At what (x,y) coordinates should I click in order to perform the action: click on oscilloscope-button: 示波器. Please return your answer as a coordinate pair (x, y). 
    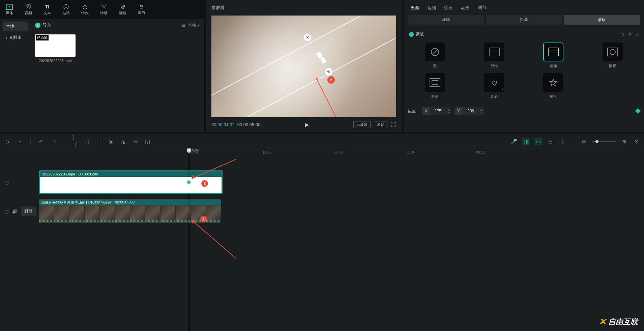
    Looking at the image, I should click on (362, 125).